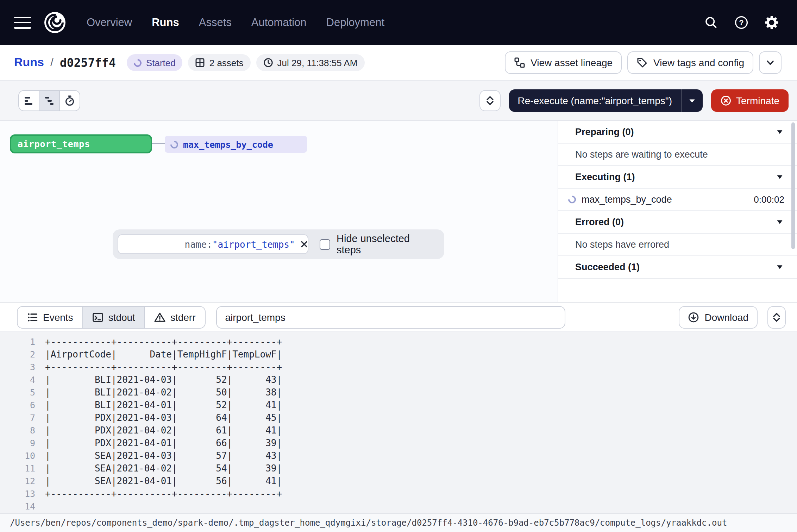 Image resolution: width=797 pixels, height=532 pixels. I want to click on nav-item-overview: Overview, so click(109, 23).